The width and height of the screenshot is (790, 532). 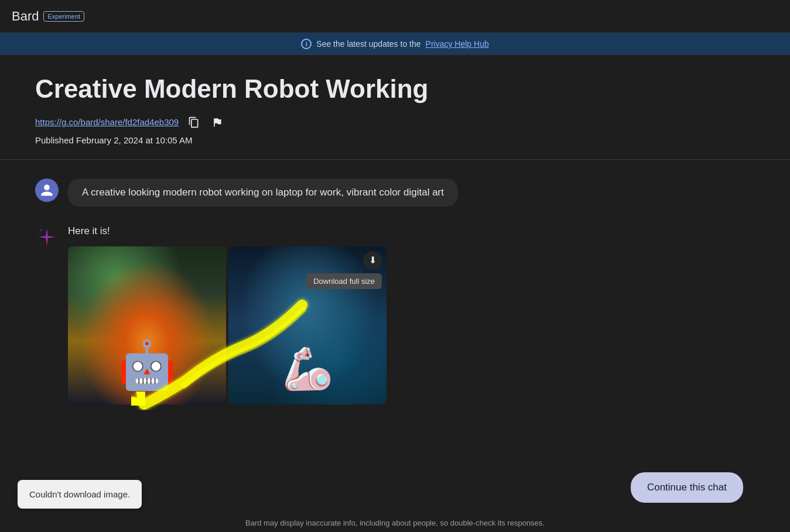 What do you see at coordinates (338, 231) in the screenshot?
I see `bard-intro-text: Here it is!` at bounding box center [338, 231].